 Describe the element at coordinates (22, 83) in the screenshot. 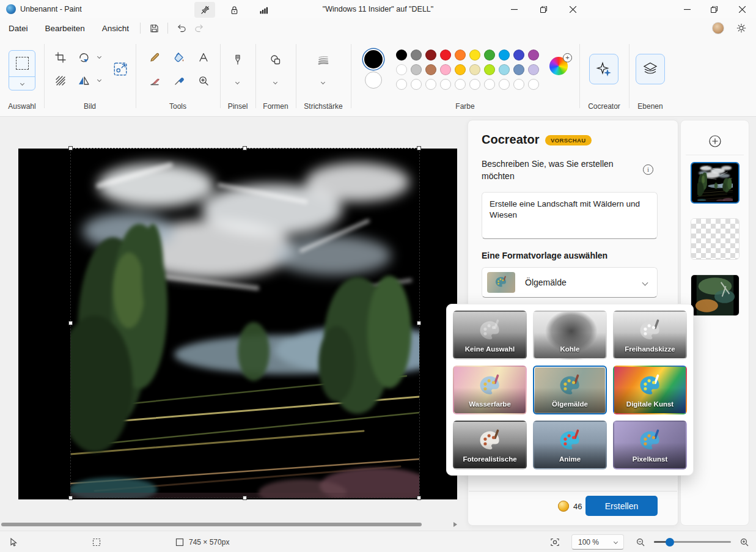

I see `selection-dropdown` at that location.